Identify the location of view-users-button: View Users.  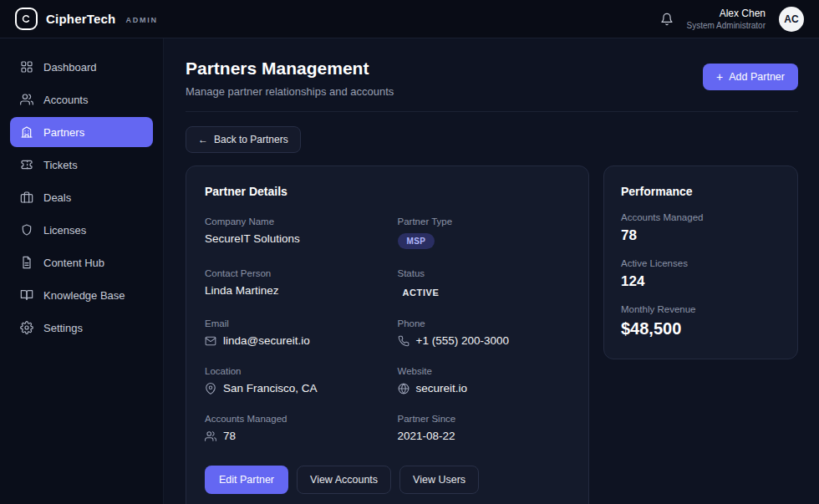
(440, 480).